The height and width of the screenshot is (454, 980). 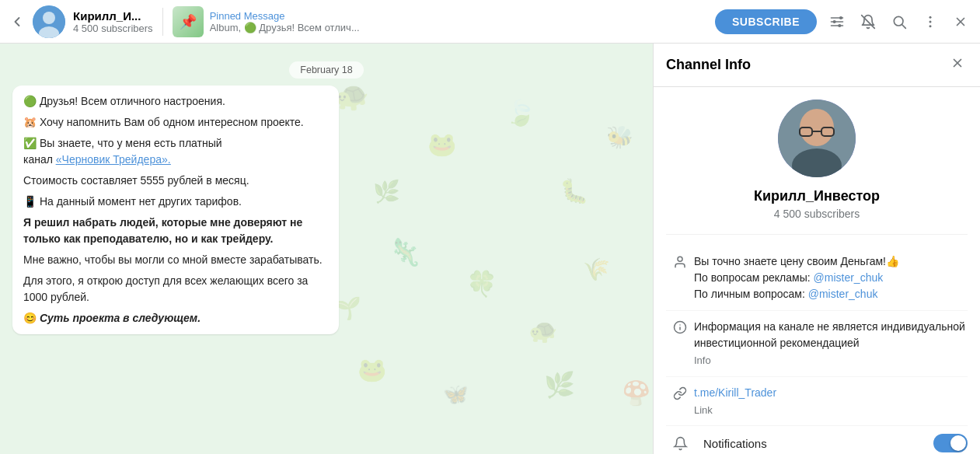 I want to click on link-text-block: t.me/Kirill_Trader Link, so click(x=831, y=401).